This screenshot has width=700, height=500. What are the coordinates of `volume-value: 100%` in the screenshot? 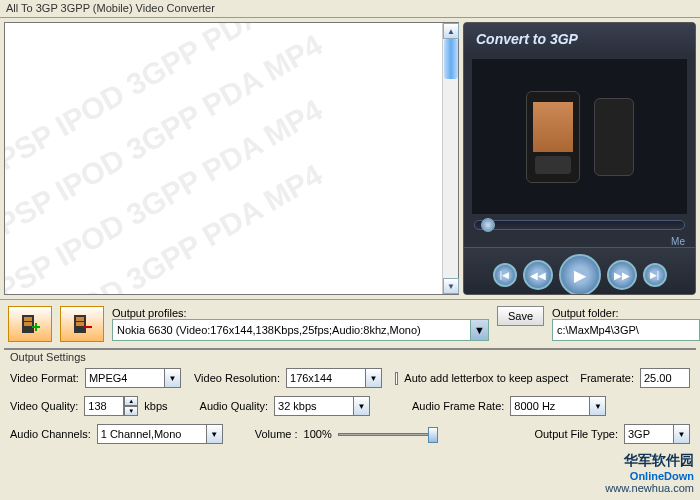 It's located at (318, 434).